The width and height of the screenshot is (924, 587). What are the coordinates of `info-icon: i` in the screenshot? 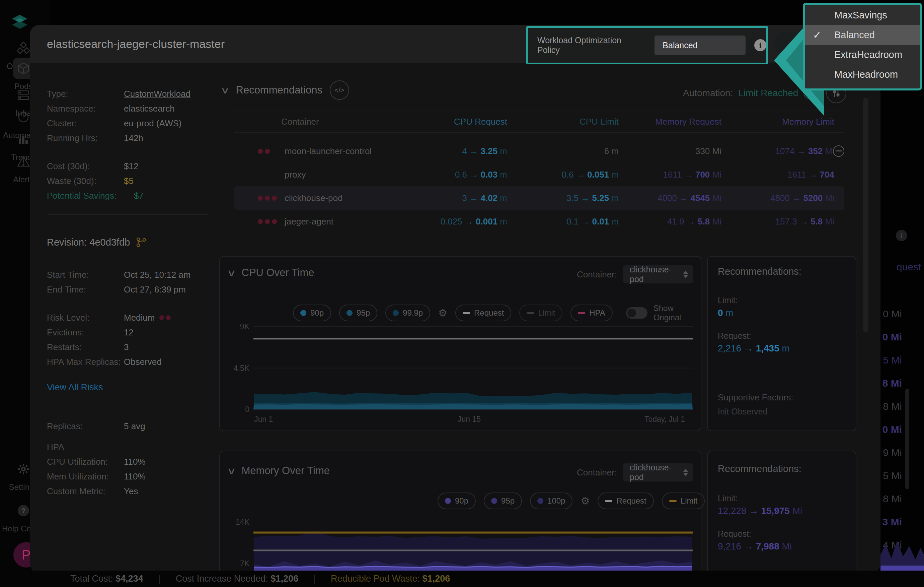 It's located at (761, 45).